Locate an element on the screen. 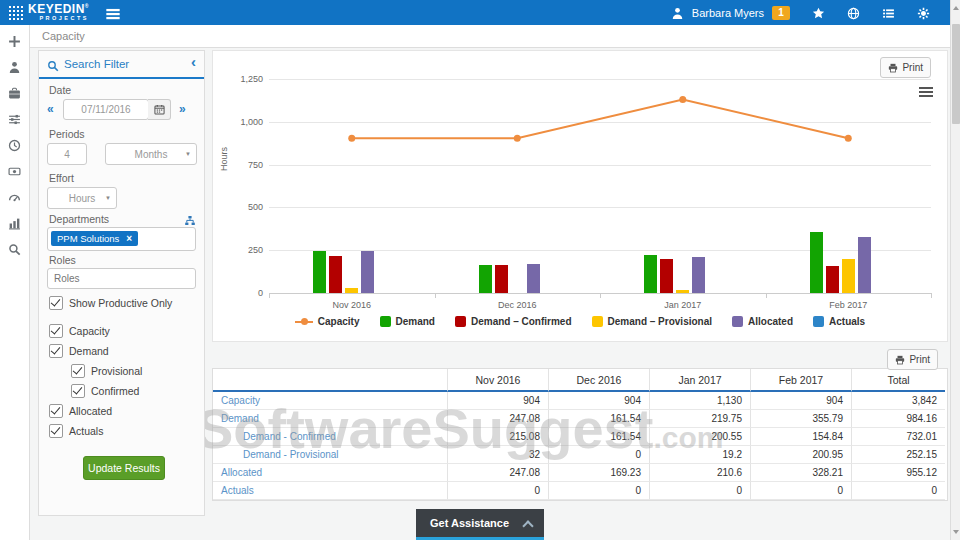  scroll-up-arrow is located at coordinates (956, 8).